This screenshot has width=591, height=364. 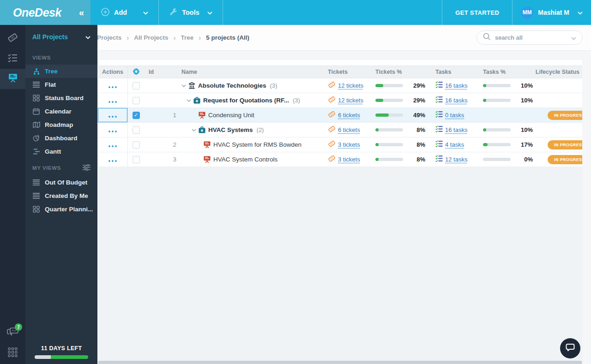 What do you see at coordinates (246, 101) in the screenshot?
I see `item-name: Request for Quotations (RF...` at bounding box center [246, 101].